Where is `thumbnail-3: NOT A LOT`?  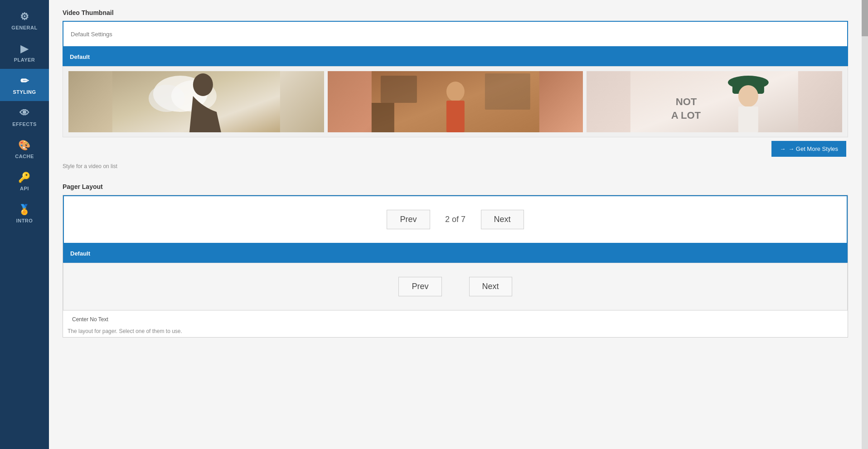 thumbnail-3: NOT A LOT is located at coordinates (714, 101).